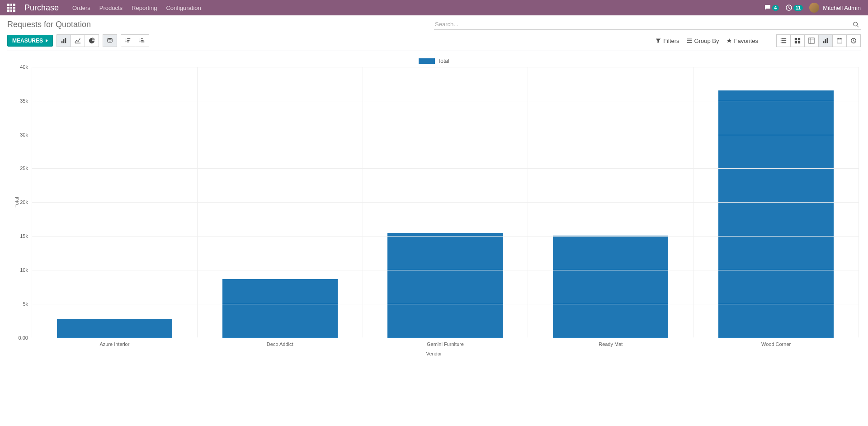  Describe the element at coordinates (110, 41) in the screenshot. I see `stacked-button` at that location.